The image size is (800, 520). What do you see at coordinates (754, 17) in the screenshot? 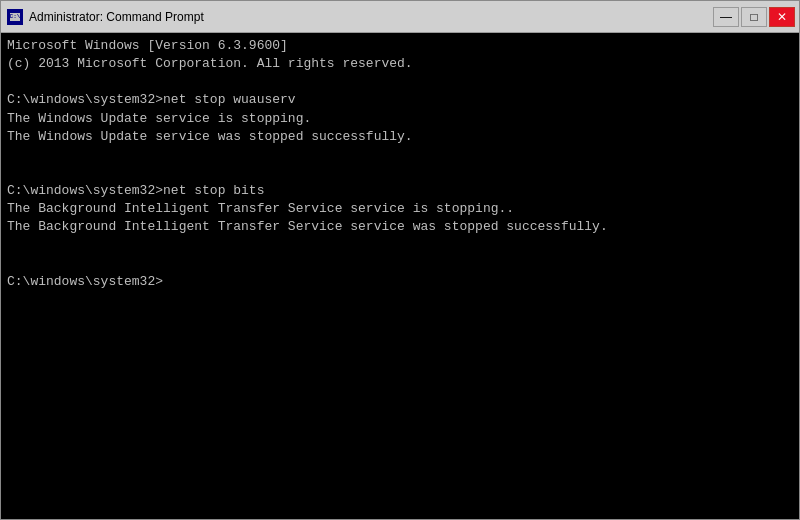
I see `maximize-button: □` at bounding box center [754, 17].